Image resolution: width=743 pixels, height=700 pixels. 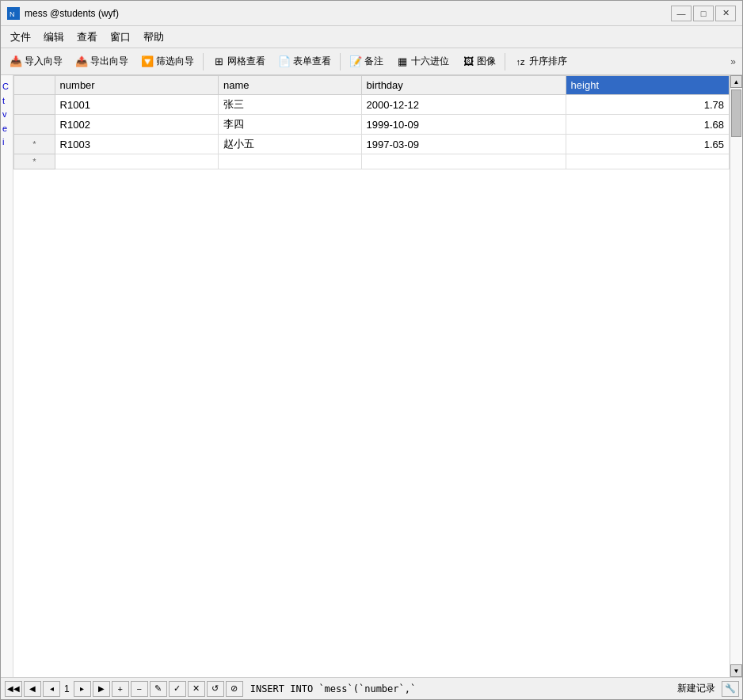 I want to click on hex-button: ▦ 十六进位, so click(x=423, y=62).